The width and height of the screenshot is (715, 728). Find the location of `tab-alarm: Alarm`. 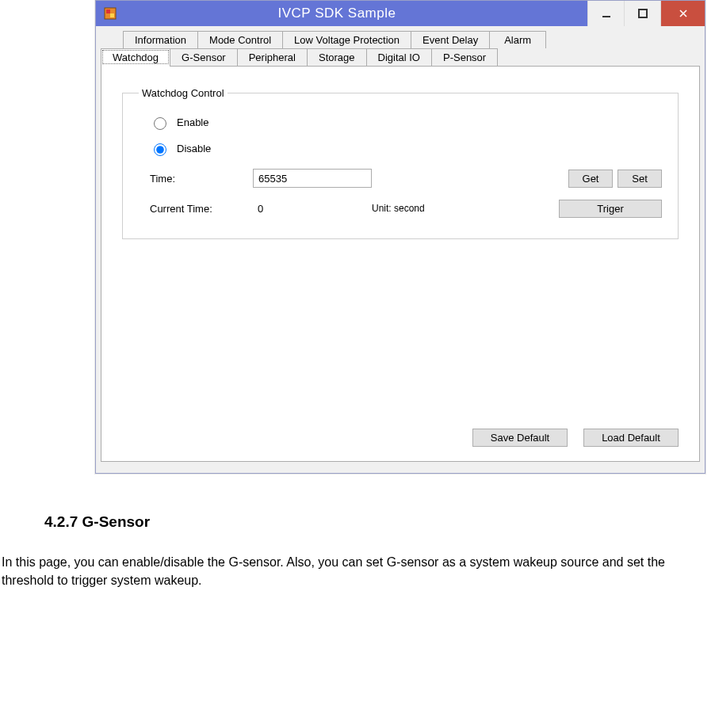

tab-alarm: Alarm is located at coordinates (518, 40).